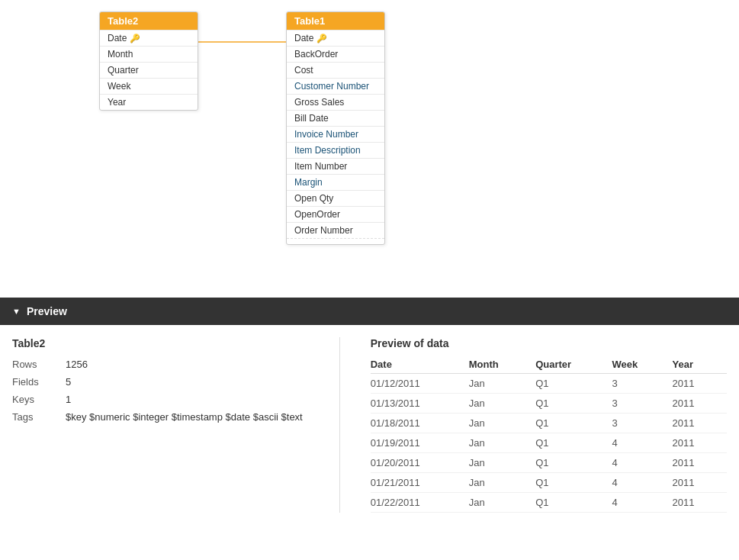  What do you see at coordinates (188, 417) in the screenshot?
I see `tags-value: $key $numeric $integer $timestamp $date …` at bounding box center [188, 417].